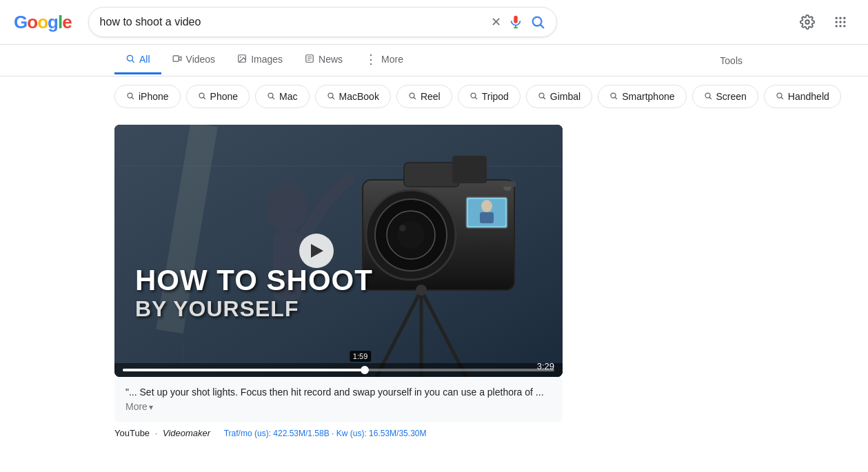  What do you see at coordinates (201, 59) in the screenshot?
I see `tab-videos-label: Videos` at bounding box center [201, 59].